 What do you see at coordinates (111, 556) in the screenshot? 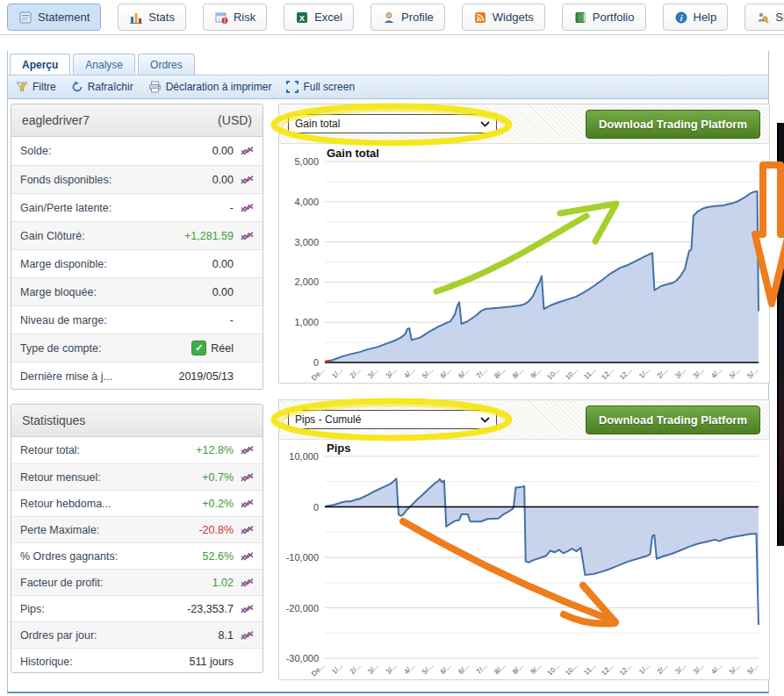
I see `row-label: % Ordres gagnants:` at bounding box center [111, 556].